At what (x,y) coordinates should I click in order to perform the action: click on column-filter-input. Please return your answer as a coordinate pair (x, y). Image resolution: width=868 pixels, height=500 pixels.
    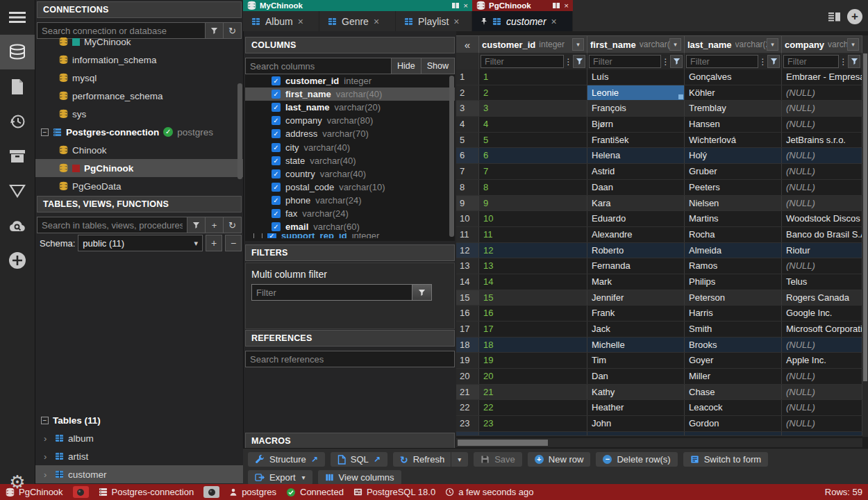
    Looking at the image, I should click on (722, 61).